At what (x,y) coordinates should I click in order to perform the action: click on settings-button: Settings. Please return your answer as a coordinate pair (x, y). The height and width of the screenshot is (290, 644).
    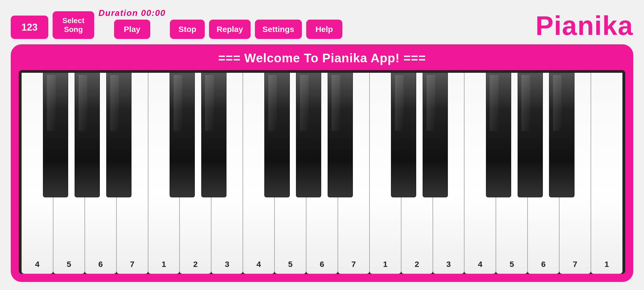
    Looking at the image, I should click on (279, 29).